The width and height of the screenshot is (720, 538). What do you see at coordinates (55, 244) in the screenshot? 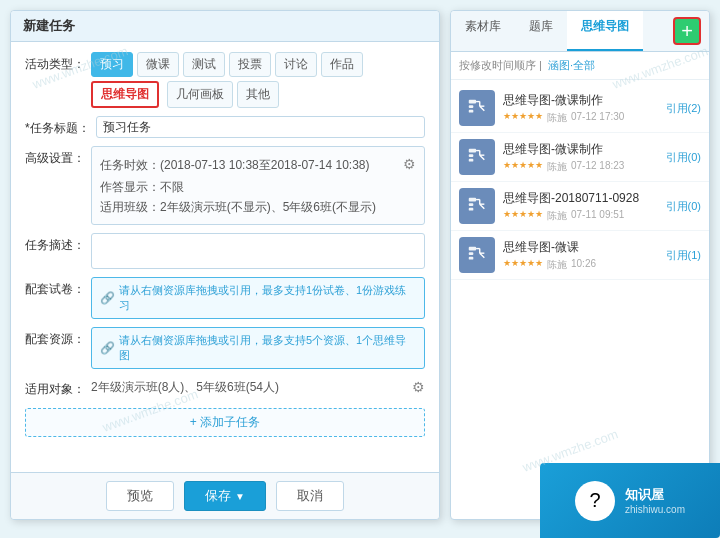
I see `description-label: 任务摘述：` at bounding box center [55, 244].